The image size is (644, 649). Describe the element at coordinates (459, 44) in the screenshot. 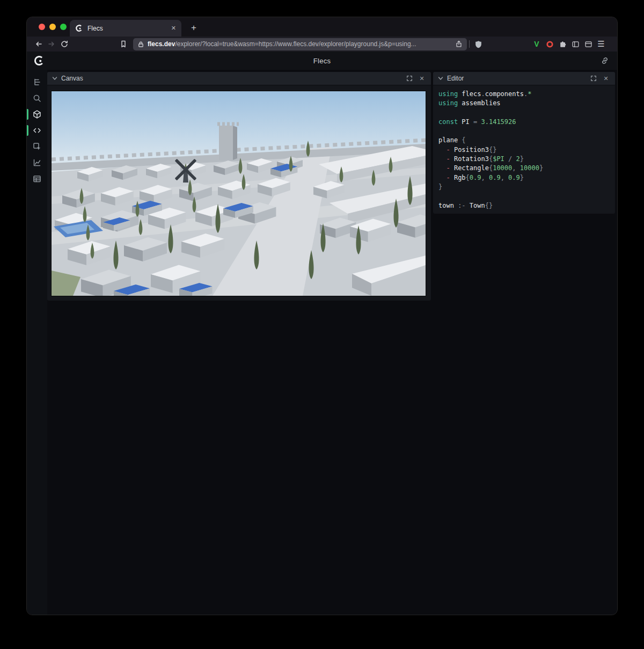

I see `share-icon` at that location.